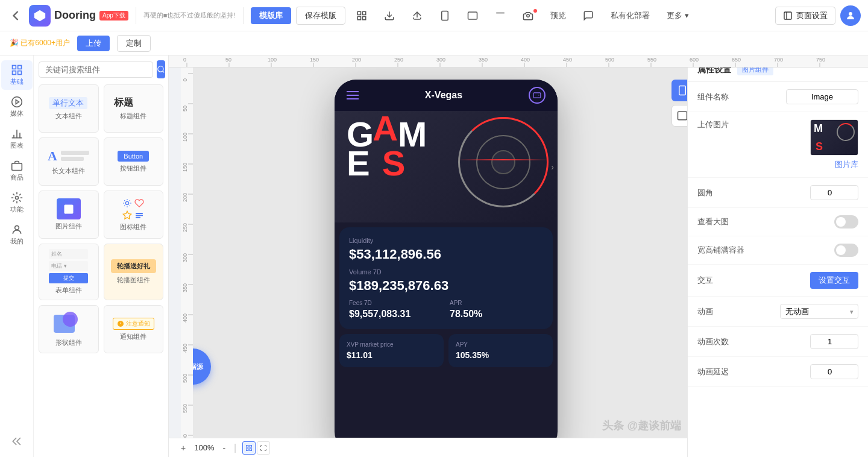 This screenshot has width=868, height=457. What do you see at coordinates (528, 16) in the screenshot?
I see `nav-icon-btn-camera` at bounding box center [528, 16].